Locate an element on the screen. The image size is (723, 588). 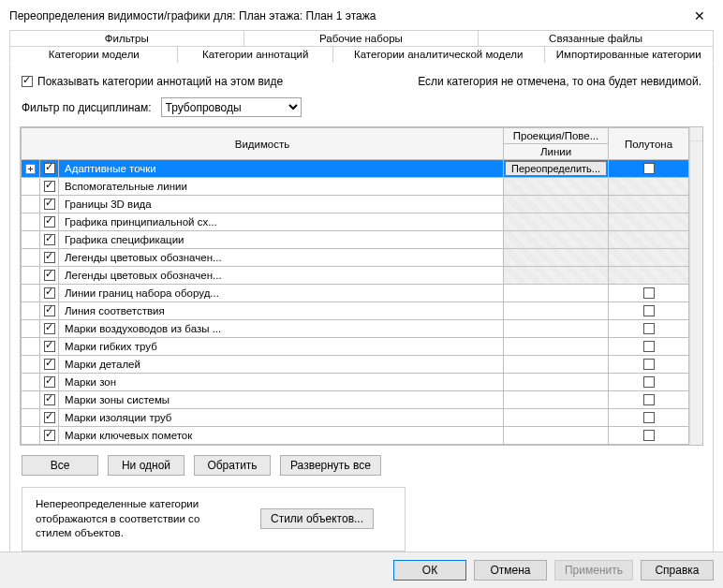
table-row: Марки изоляции труб is located at coordinates (356, 418).